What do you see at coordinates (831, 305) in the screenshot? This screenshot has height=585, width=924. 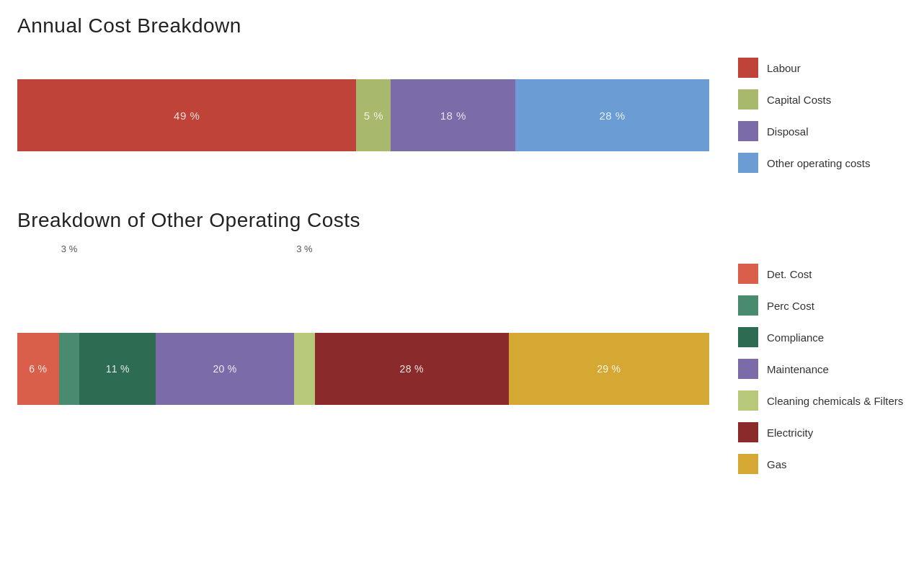 I see `legend-item: Perc Cost` at bounding box center [831, 305].